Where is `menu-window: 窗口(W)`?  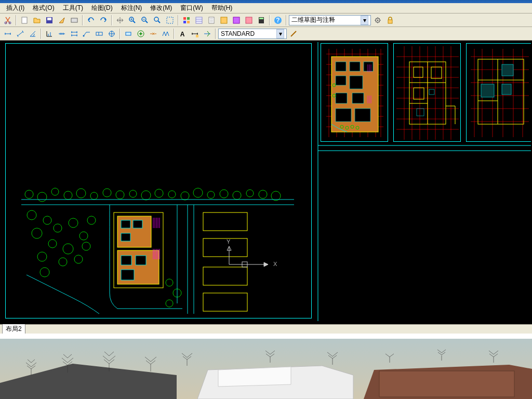 menu-window: 窗口(W) is located at coordinates (191, 8).